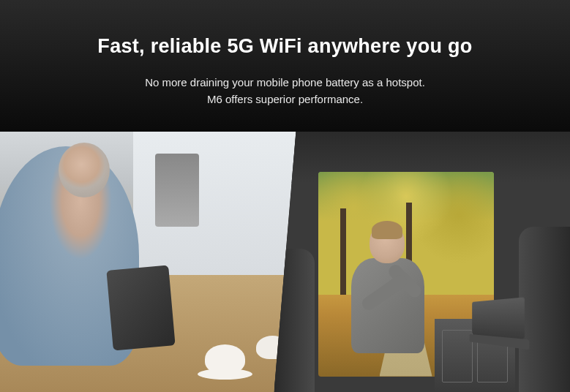  What do you see at coordinates (285, 99) in the screenshot?
I see `hero-subtext-line2: M6 offers superior performance.` at bounding box center [285, 99].